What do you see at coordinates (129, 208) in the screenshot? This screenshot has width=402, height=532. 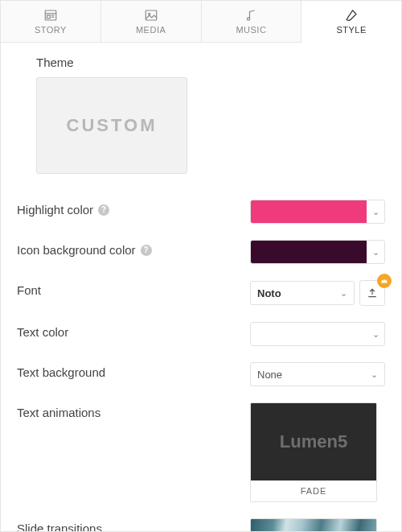 I see `highlight-color-label: Highlight color ?` at bounding box center [129, 208].